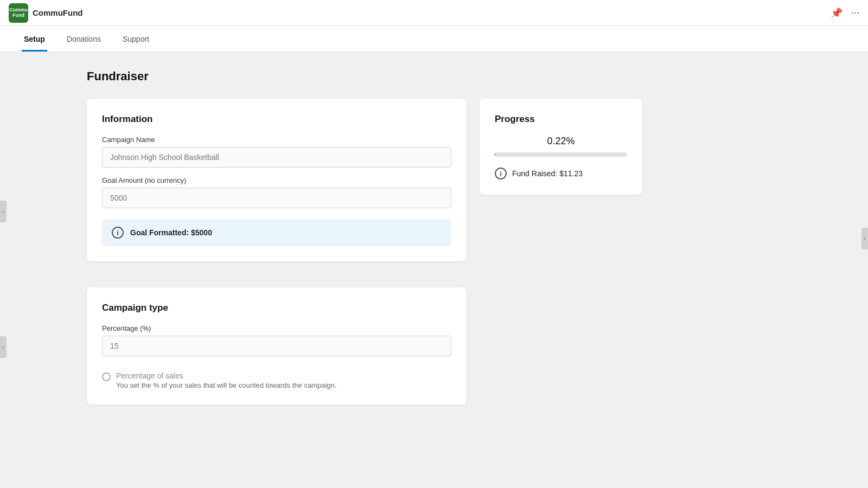 The width and height of the screenshot is (868, 488). Describe the element at coordinates (501, 174) in the screenshot. I see `fund-raised-info-icon: i` at that location.